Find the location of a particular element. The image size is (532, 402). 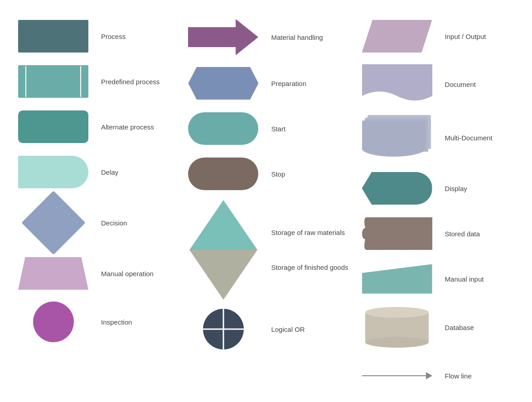

shape-document-container is located at coordinates (397, 84).